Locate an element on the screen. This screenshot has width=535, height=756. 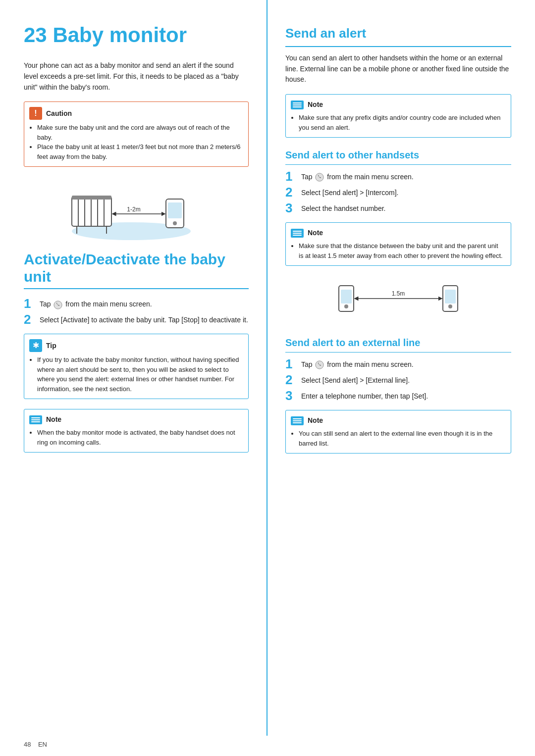
tip-item-1: If you try to activate the baby monitor … is located at coordinates (139, 374).